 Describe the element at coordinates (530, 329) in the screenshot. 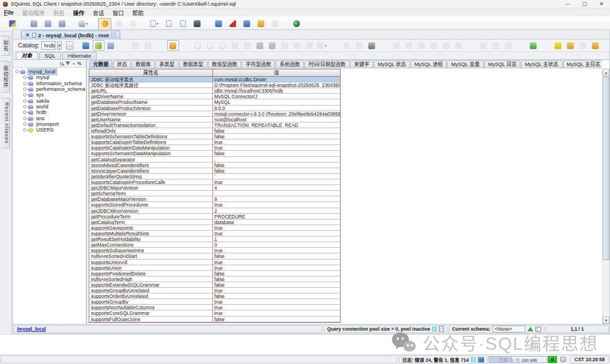

I see `refresh-schema-icon` at that location.